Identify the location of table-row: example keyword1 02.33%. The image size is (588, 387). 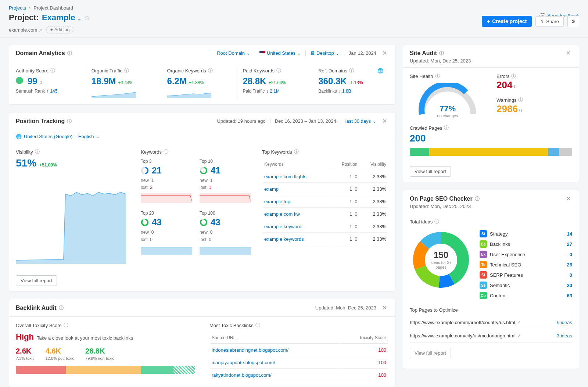
(325, 227).